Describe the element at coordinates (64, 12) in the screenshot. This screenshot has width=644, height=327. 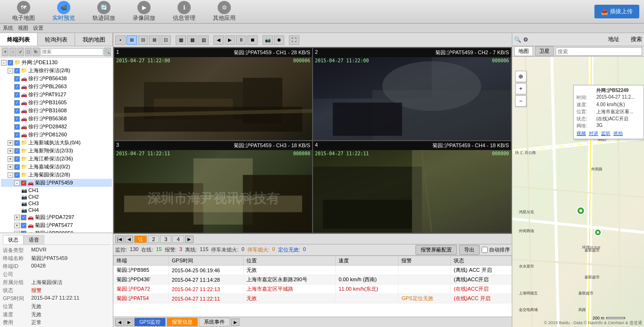
I see `nav-realtime: 📹 实时预览` at that location.